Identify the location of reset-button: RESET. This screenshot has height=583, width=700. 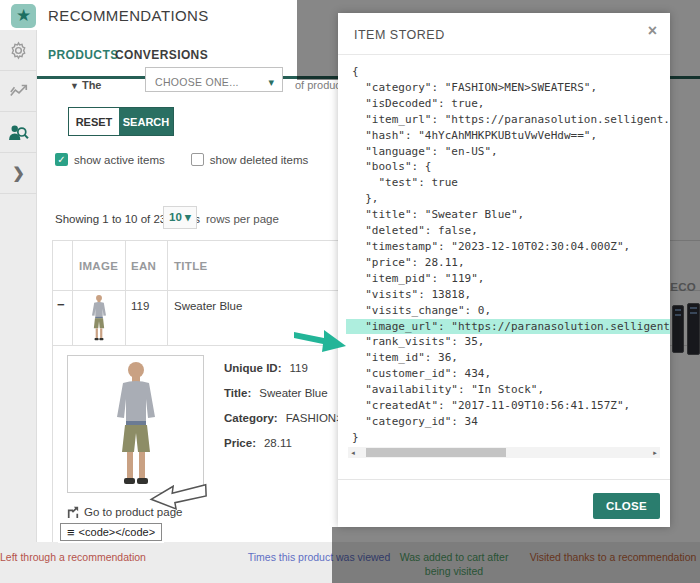
(94, 122).